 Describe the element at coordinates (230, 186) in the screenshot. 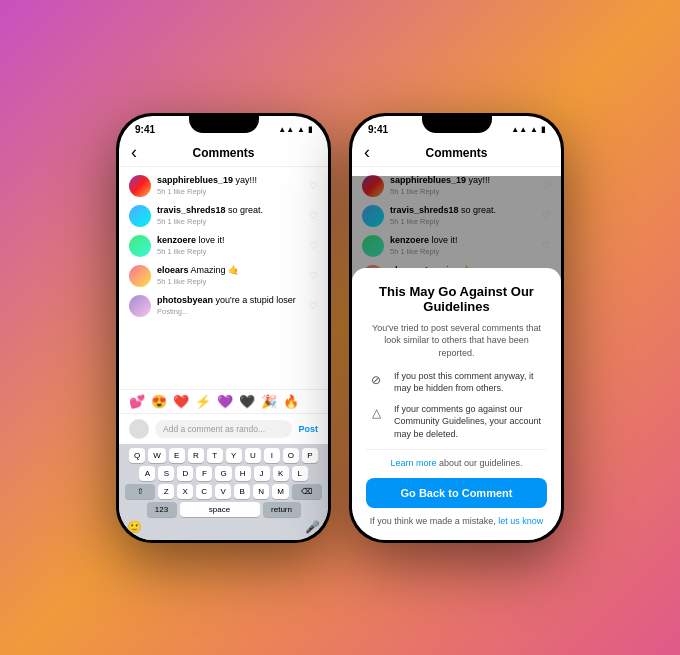

I see `comment-body: sapphireblues_19 yay!!! 5h 1 like Reply` at that location.